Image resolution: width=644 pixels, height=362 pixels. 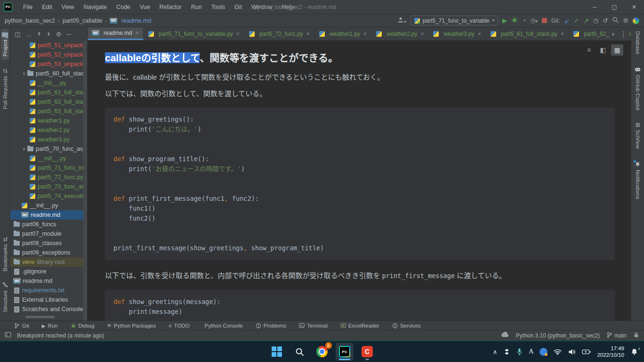 I want to click on more-options-icon: …, so click(x=28, y=34).